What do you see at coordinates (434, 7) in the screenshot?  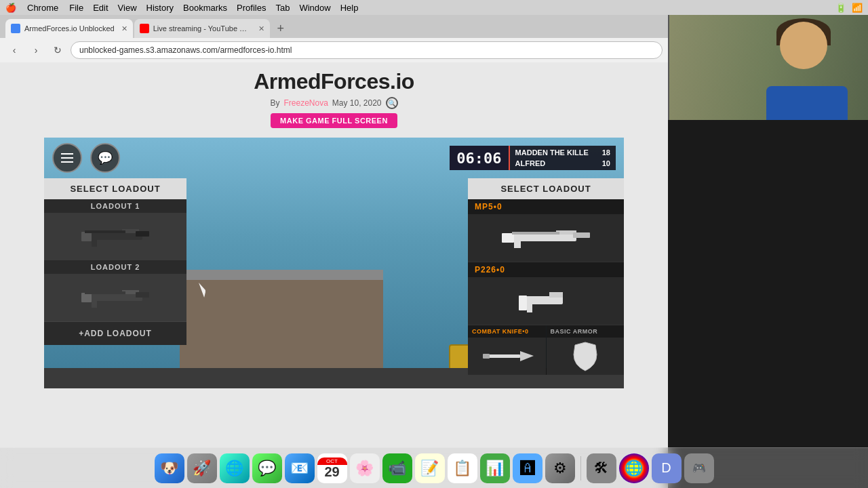 I see `menubar: 🍎 Chrome File Edit View History Bookmark…` at bounding box center [434, 7].